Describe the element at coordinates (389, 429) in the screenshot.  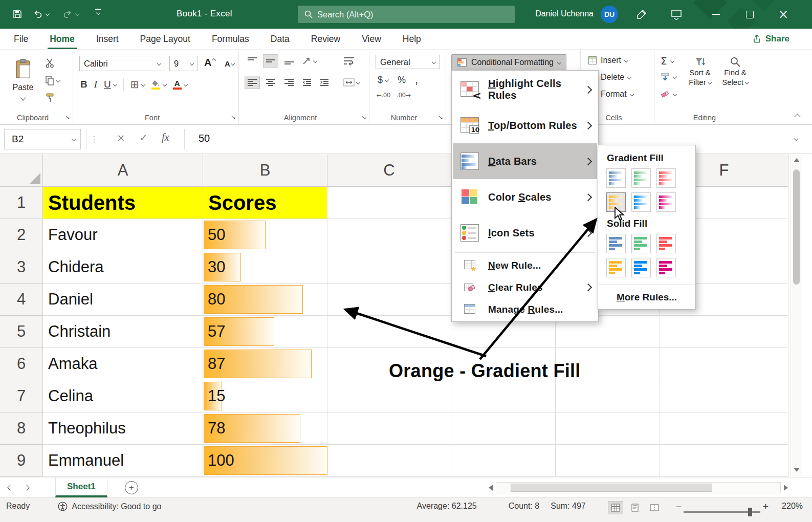
I see `cell-c8` at that location.